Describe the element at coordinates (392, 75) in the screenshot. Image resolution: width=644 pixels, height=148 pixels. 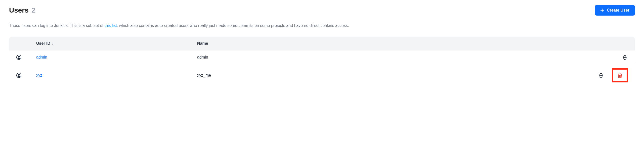
I see `name-cell: xyz_me` at that location.